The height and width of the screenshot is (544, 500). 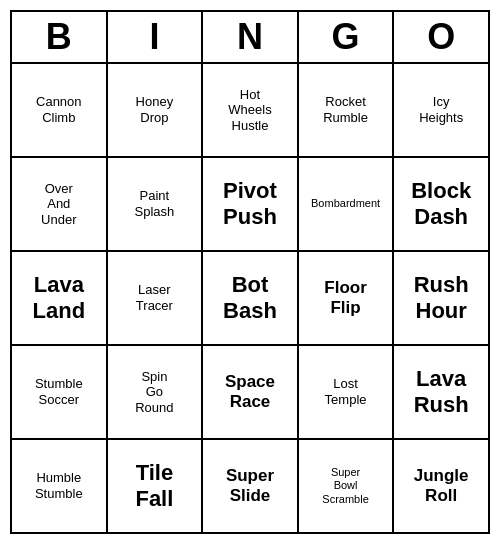 What do you see at coordinates (442, 486) in the screenshot?
I see `cell-label: JungleRoll` at bounding box center [442, 486].